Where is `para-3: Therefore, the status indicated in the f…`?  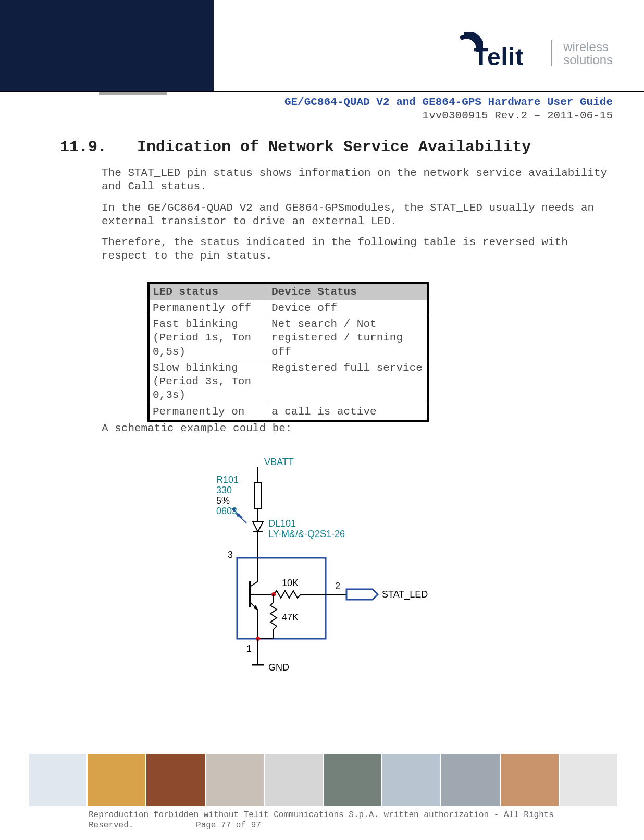 para-3: Therefore, the status indicated in the f… is located at coordinates (357, 249).